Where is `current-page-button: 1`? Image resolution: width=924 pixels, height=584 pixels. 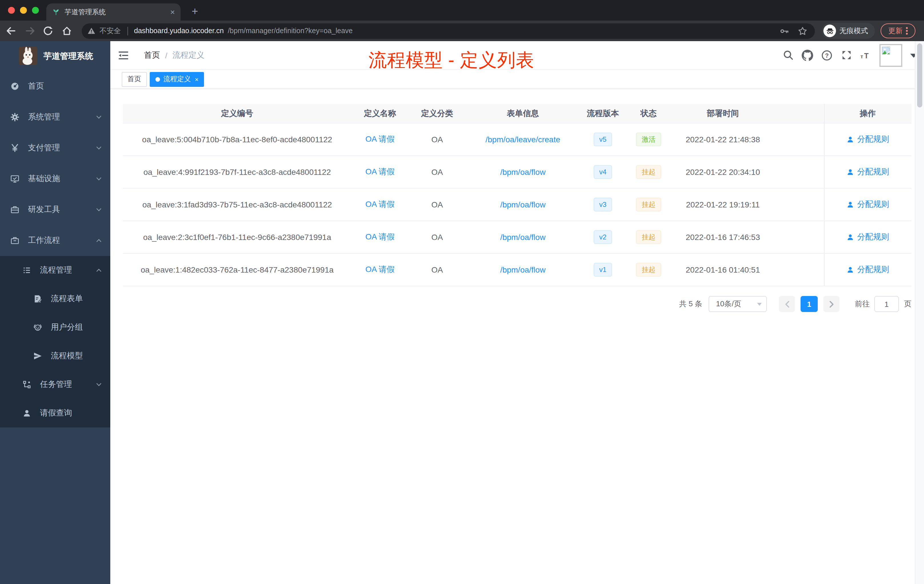 current-page-button: 1 is located at coordinates (809, 304).